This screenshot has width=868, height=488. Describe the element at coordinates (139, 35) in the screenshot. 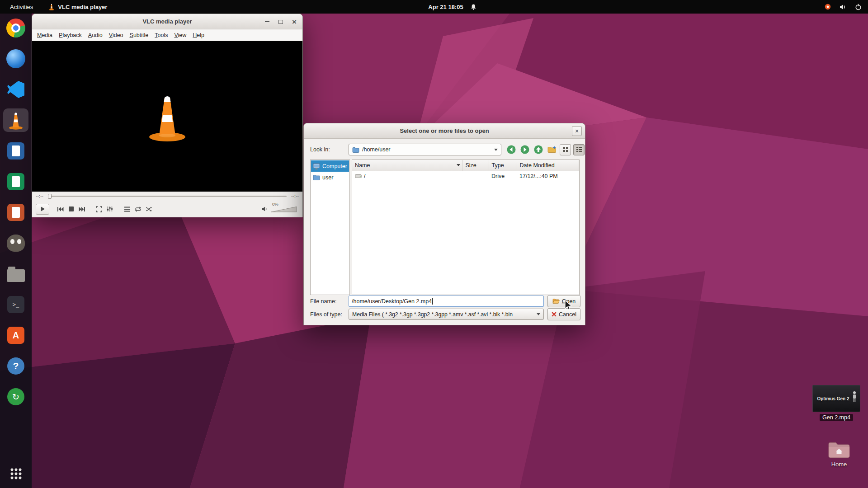

I see `menu-subtitle: Subtitle` at that location.